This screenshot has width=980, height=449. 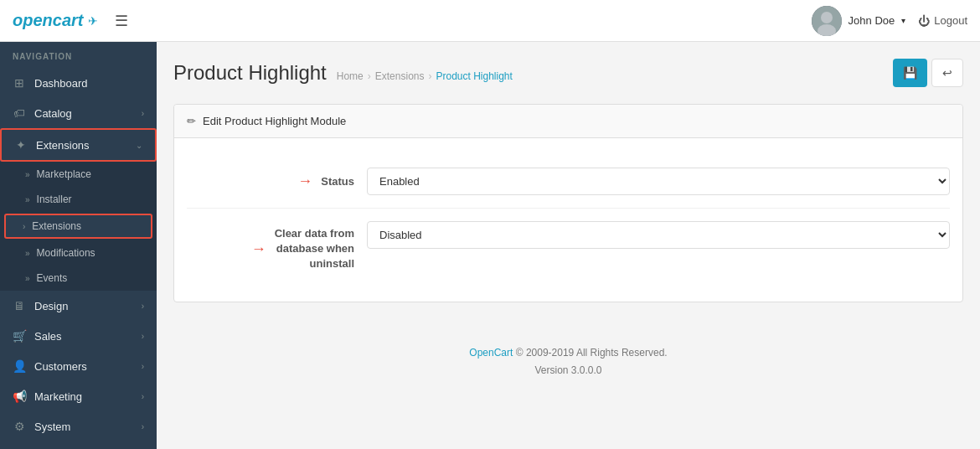 What do you see at coordinates (474, 76) in the screenshot?
I see `breadcrumb-current: Product Highlight` at bounding box center [474, 76].